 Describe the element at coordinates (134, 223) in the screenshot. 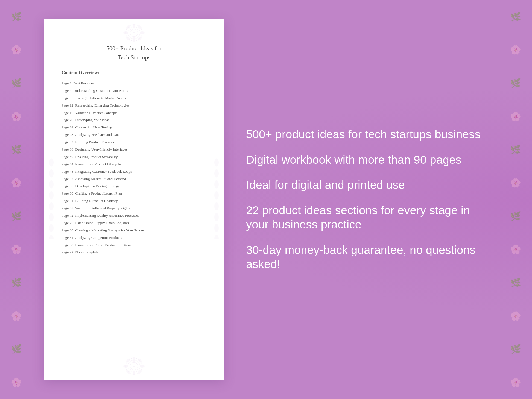

I see `toc-entry: Page 76: Establishing Supply Chain Logis…` at that location.